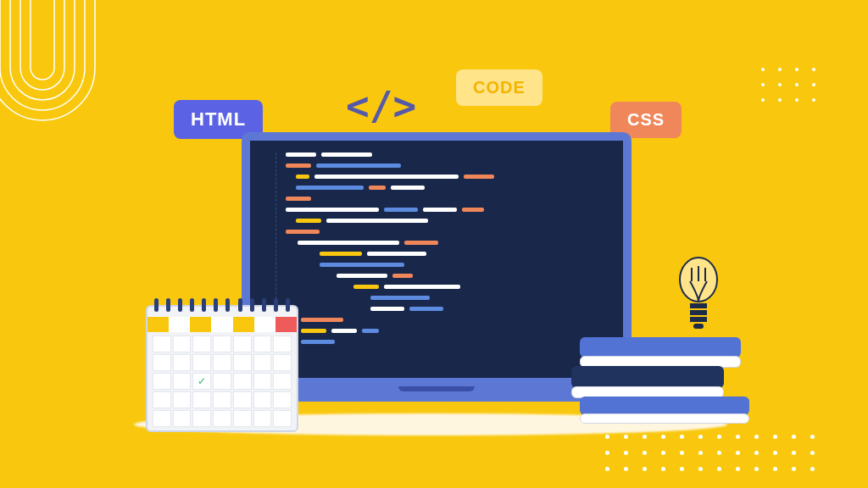 This screenshot has width=868, height=488. I want to click on calendar-illustration: ✓, so click(222, 369).